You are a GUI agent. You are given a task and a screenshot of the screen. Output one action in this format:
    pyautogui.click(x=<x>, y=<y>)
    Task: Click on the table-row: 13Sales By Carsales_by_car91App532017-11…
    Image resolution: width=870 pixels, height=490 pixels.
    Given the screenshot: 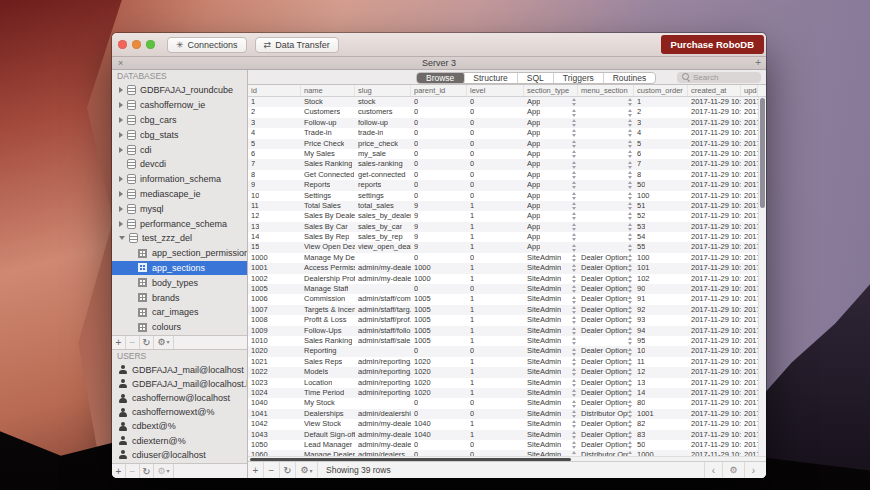 What is the action you would take?
    pyautogui.click(x=507, y=227)
    